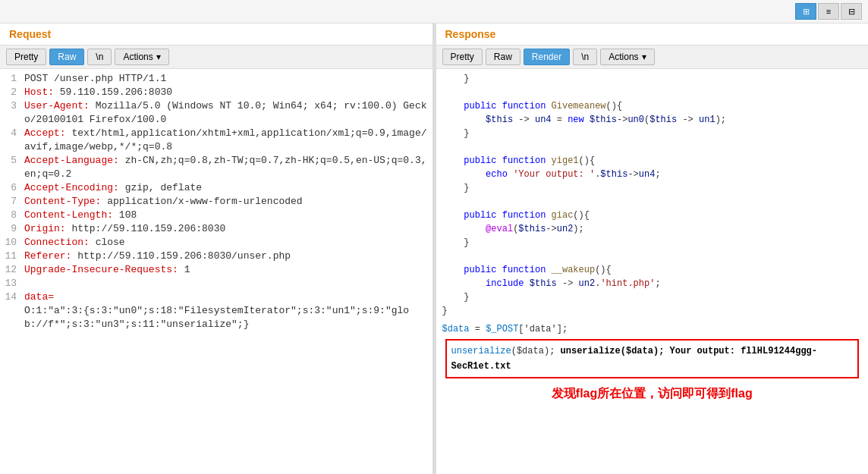 The height and width of the screenshot is (474, 868). I want to click on response-actions-button: Actions ▾, so click(627, 57).